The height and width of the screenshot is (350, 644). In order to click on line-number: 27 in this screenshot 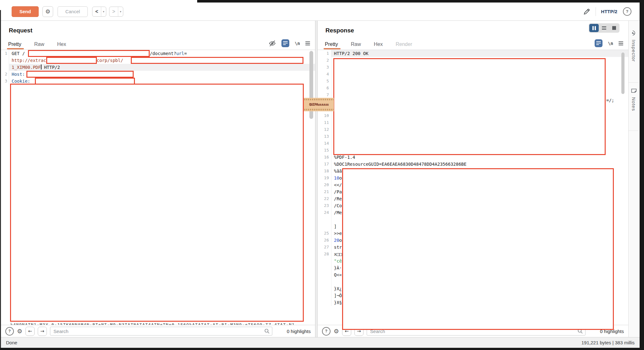, I will do `click(325, 247)`.